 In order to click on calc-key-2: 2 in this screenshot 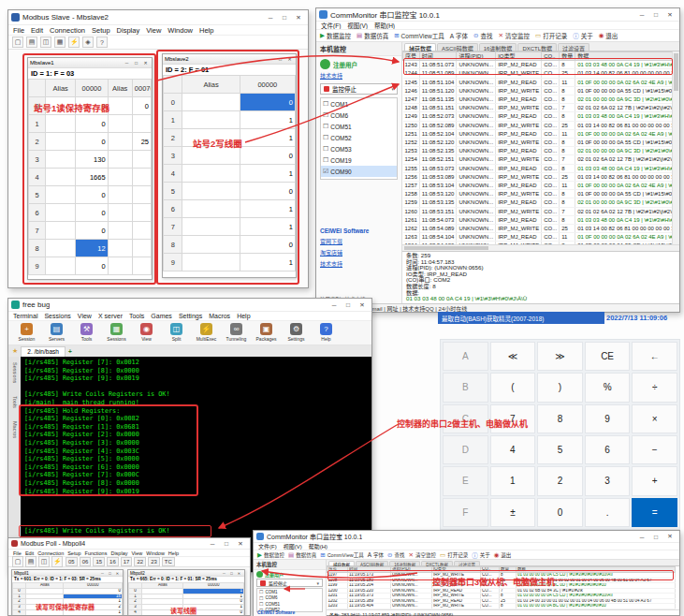, I will do `click(560, 481)`.